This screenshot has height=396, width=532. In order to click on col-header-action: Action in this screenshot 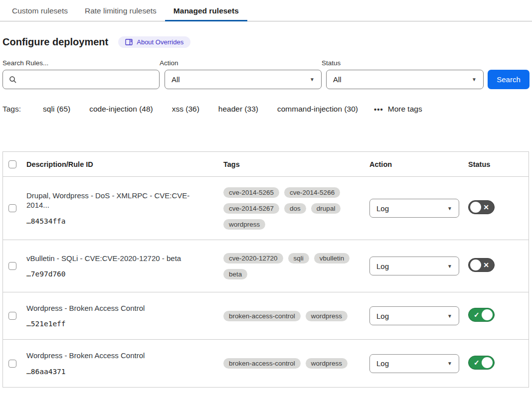, I will do `click(419, 164)`.